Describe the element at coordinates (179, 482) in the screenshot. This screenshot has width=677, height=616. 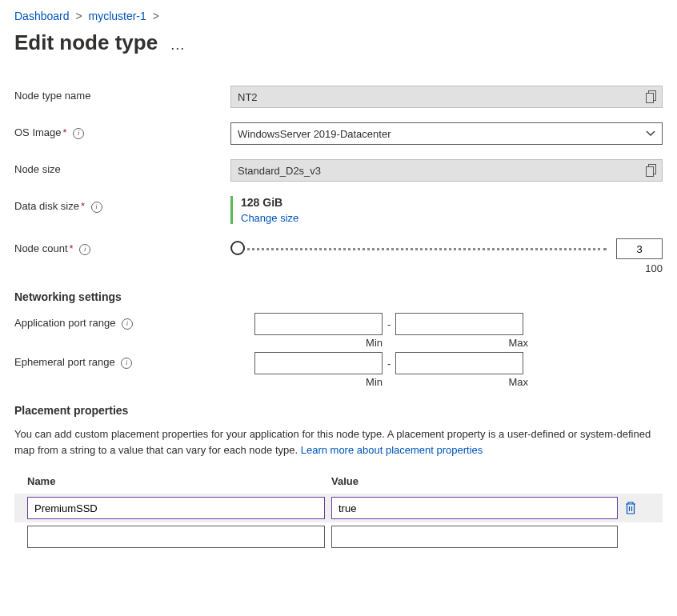
I see `placement-col-name: Name` at that location.